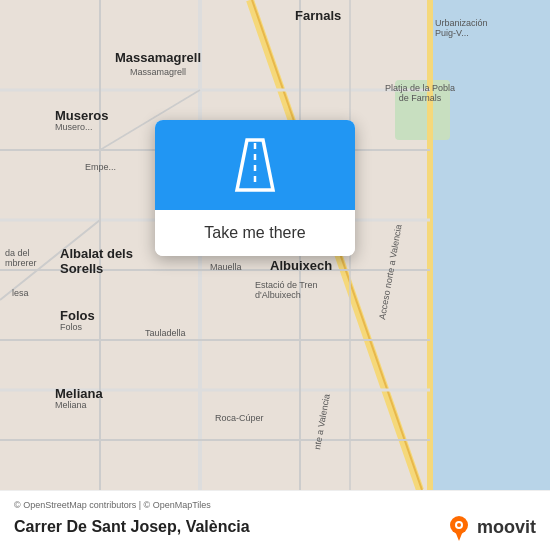  What do you see at coordinates (240, 418) in the screenshot?
I see `map-label-roca: Roca-Cúper` at bounding box center [240, 418].